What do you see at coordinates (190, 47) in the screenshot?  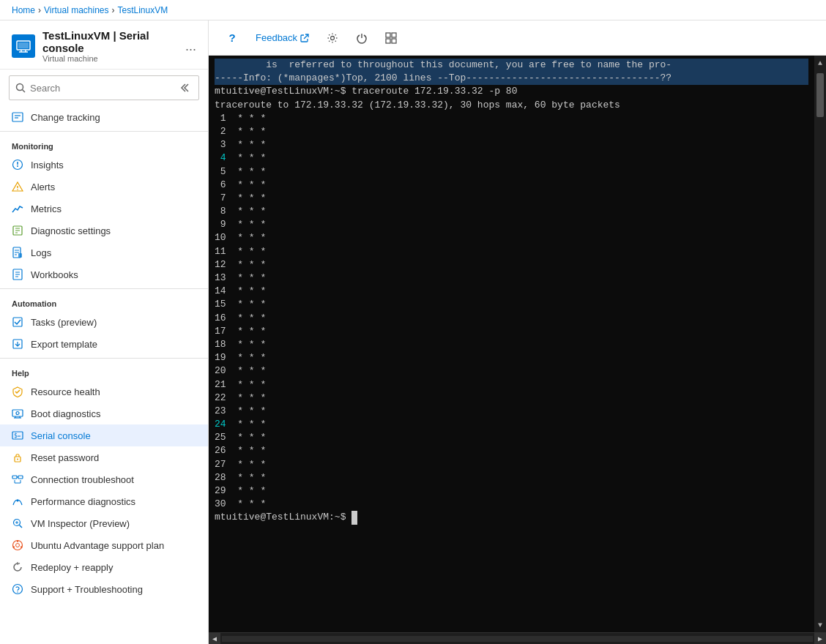 I see `more-options-button: ...` at bounding box center [190, 47].